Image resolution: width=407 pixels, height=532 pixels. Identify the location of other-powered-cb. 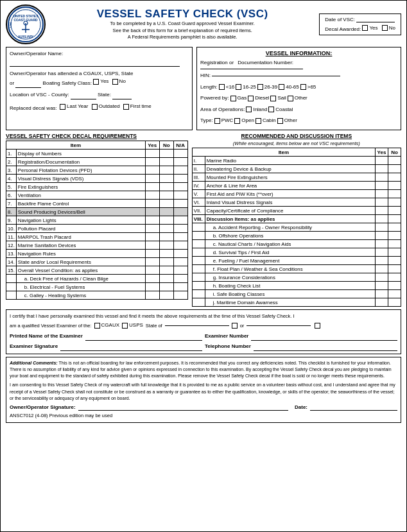
(290, 99).